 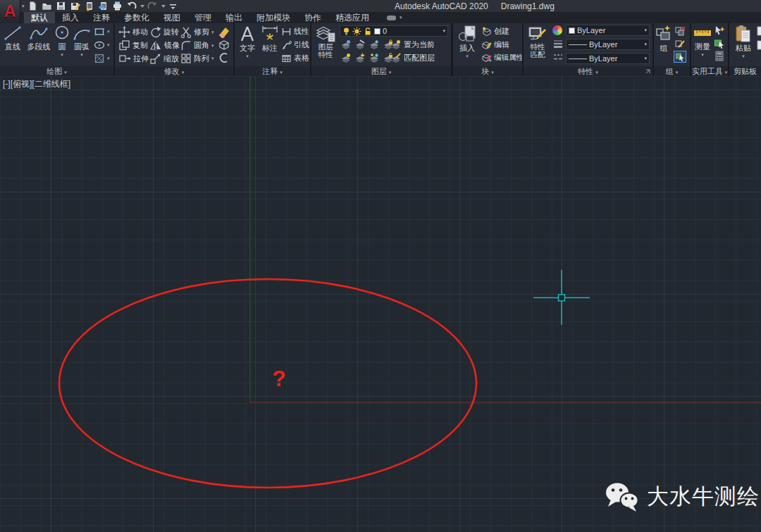 I want to click on circle-flyout-icon: ▾, so click(x=62, y=55).